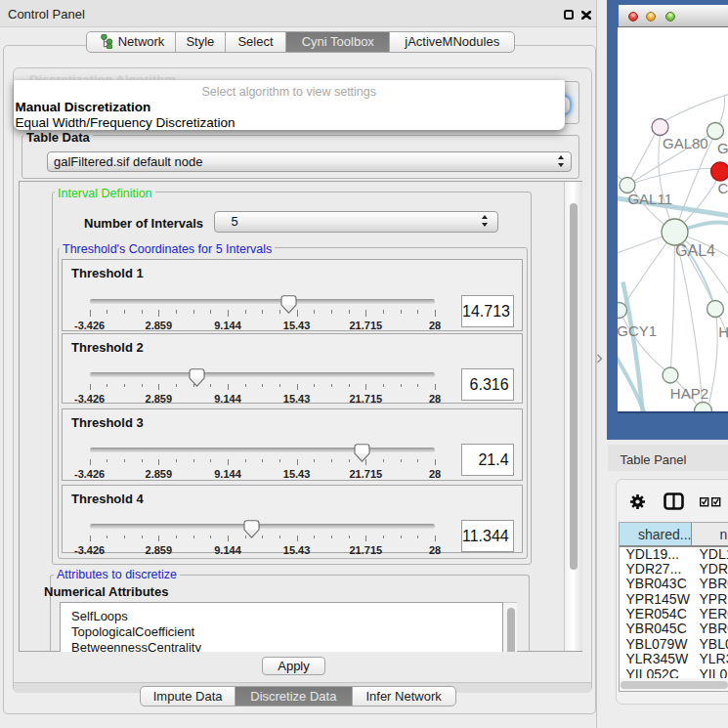 Image resolution: width=728 pixels, height=728 pixels. Describe the element at coordinates (686, 143) in the screenshot. I see `svg-text: GAL80` at that location.